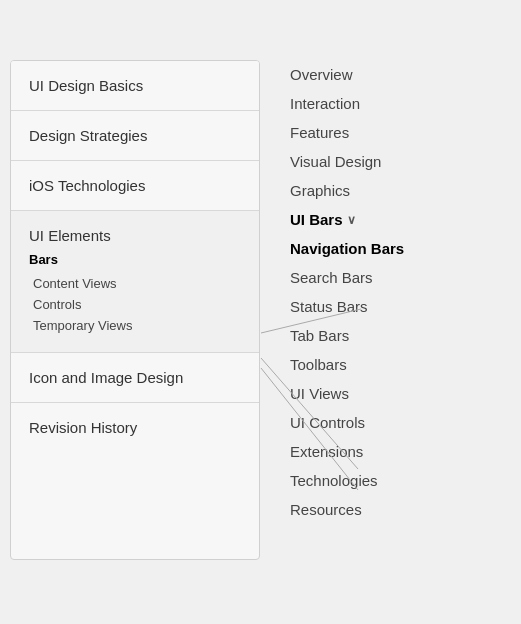 The height and width of the screenshot is (624, 521). I want to click on sidebar-item-design-strategies: Design Strategies, so click(135, 136).